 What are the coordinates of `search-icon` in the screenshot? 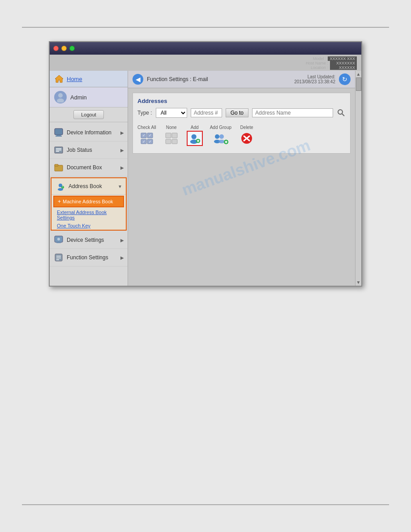 It's located at (341, 113).